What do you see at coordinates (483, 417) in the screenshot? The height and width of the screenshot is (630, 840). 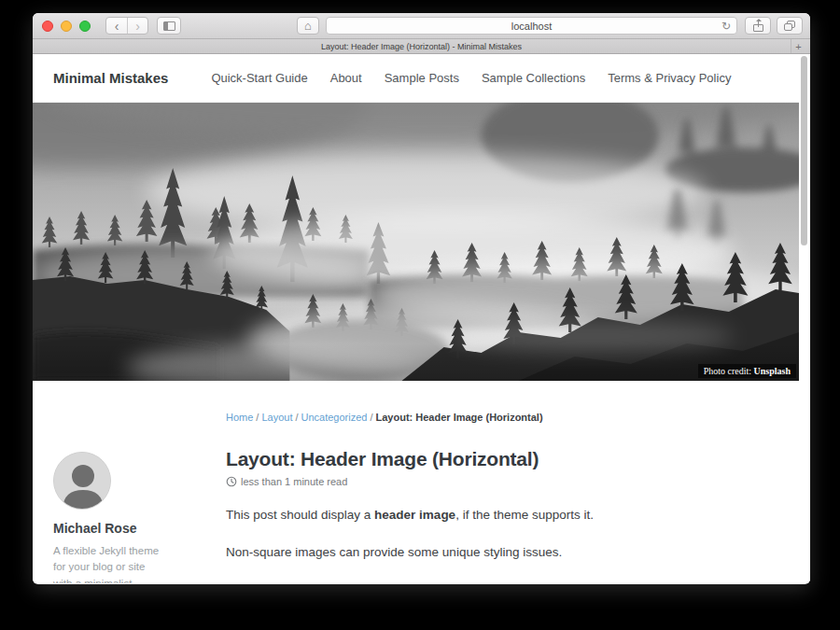 I see `breadcrumb: Home/Layout/Uncategorized/Layout: Header…` at bounding box center [483, 417].